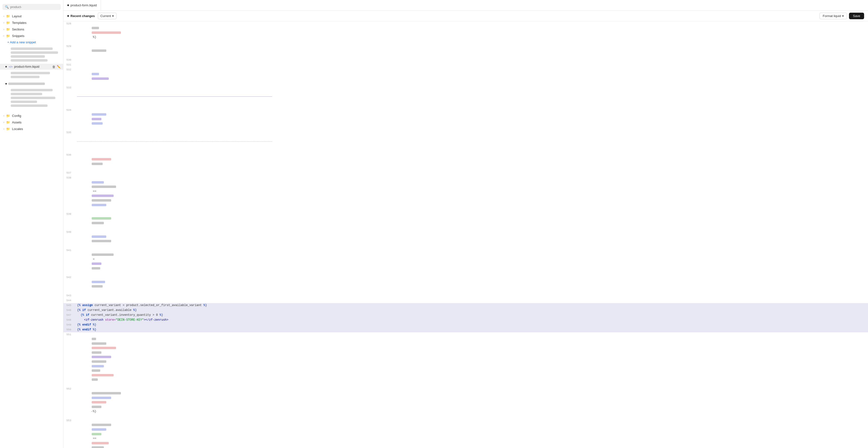 This screenshot has width=868, height=448. I want to click on sidebar-item-sections: › 📁 Sections, so click(32, 29).